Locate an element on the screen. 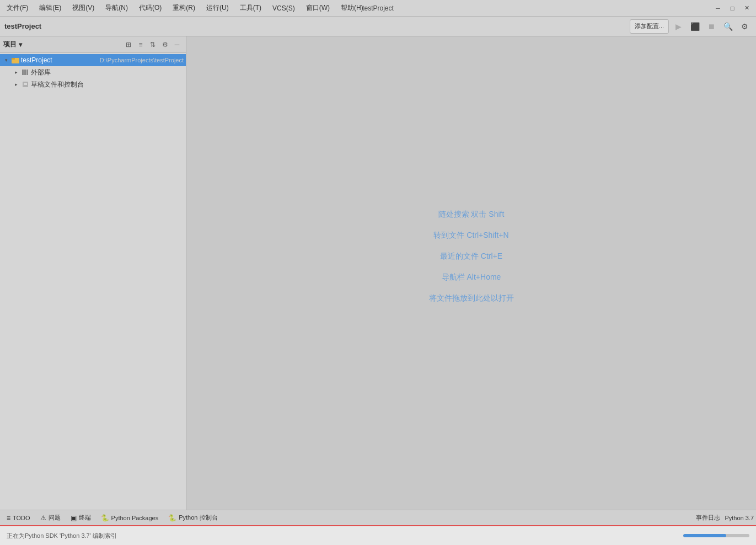 The image size is (756, 545). tree-label-external-libs: 外部库 is located at coordinates (107, 73).